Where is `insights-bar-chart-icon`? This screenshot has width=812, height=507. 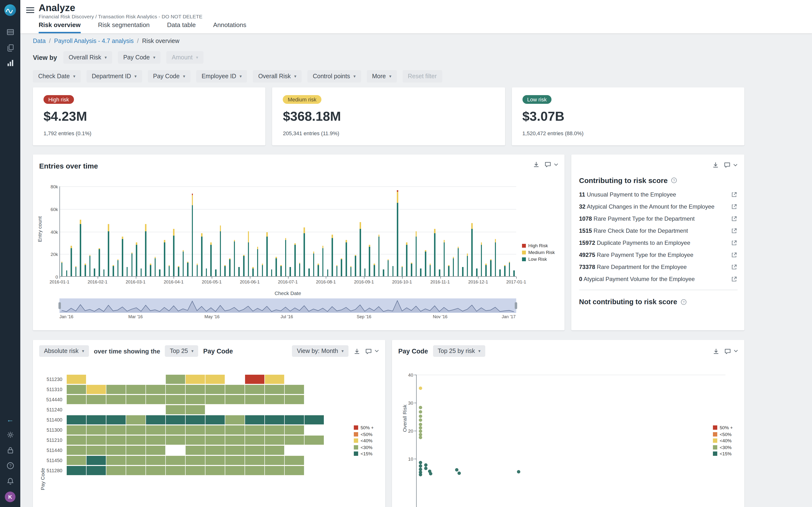 insights-bar-chart-icon is located at coordinates (10, 63).